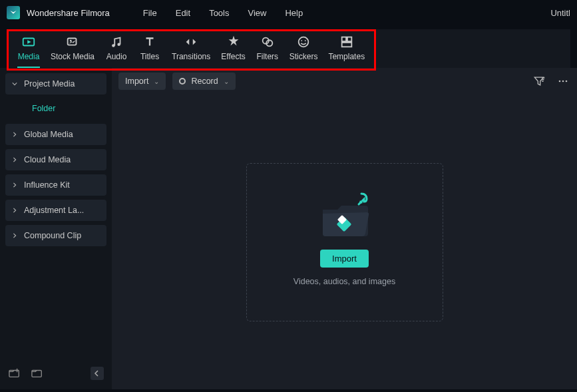  What do you see at coordinates (563, 81) in the screenshot?
I see `more-icon` at bounding box center [563, 81].